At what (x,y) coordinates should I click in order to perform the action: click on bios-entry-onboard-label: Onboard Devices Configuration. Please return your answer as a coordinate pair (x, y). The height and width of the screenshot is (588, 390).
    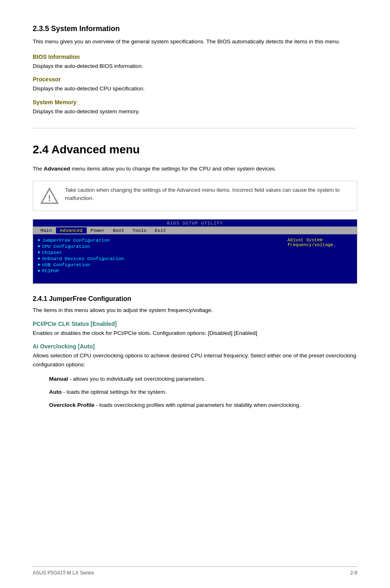
    Looking at the image, I should click on (83, 258).